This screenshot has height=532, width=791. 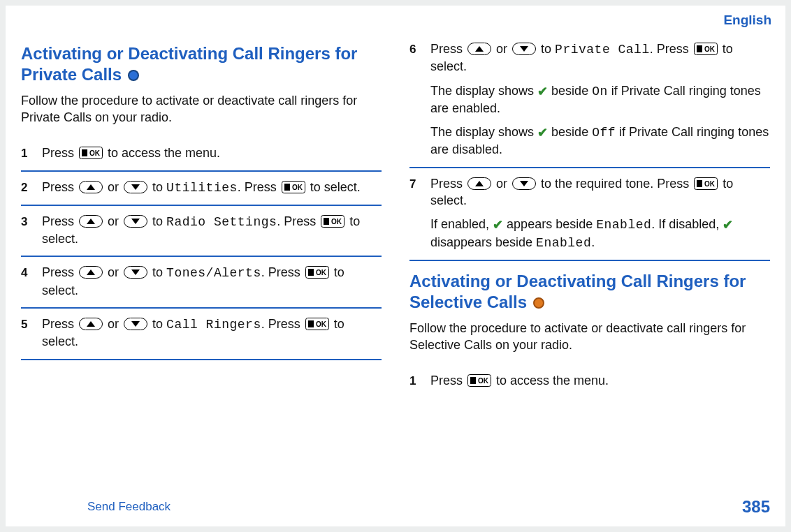 I want to click on text: to select., so click(x=335, y=187).